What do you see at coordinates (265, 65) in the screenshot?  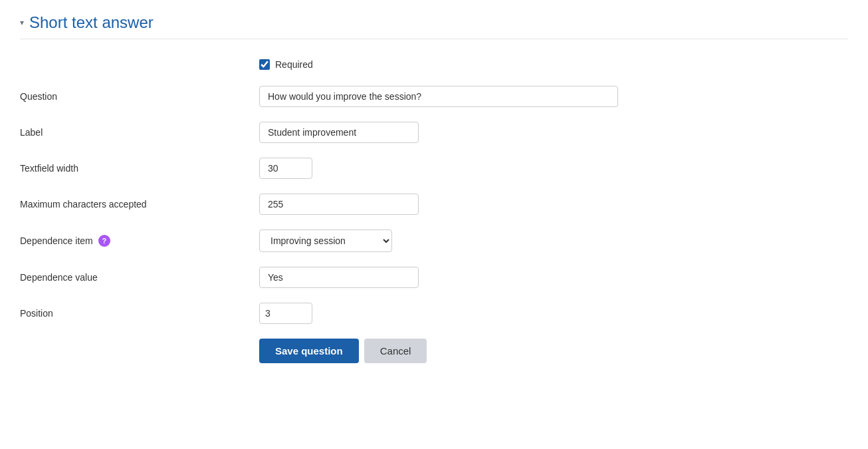 I see `required-checkbox` at bounding box center [265, 65].